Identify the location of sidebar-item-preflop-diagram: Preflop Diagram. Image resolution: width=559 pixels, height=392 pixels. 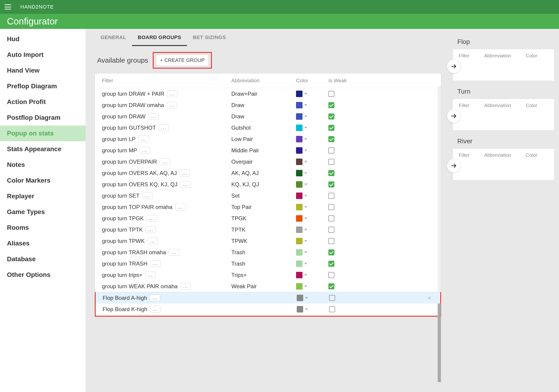
(43, 86).